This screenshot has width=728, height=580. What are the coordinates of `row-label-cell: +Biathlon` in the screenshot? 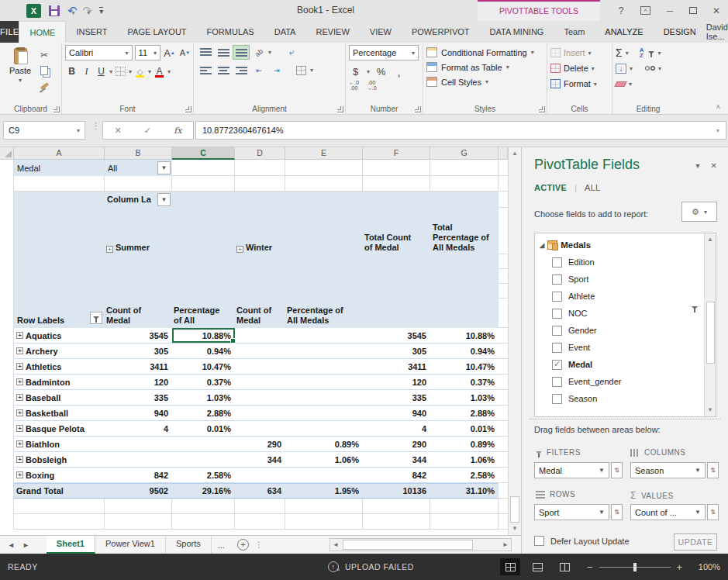 It's located at (59, 444).